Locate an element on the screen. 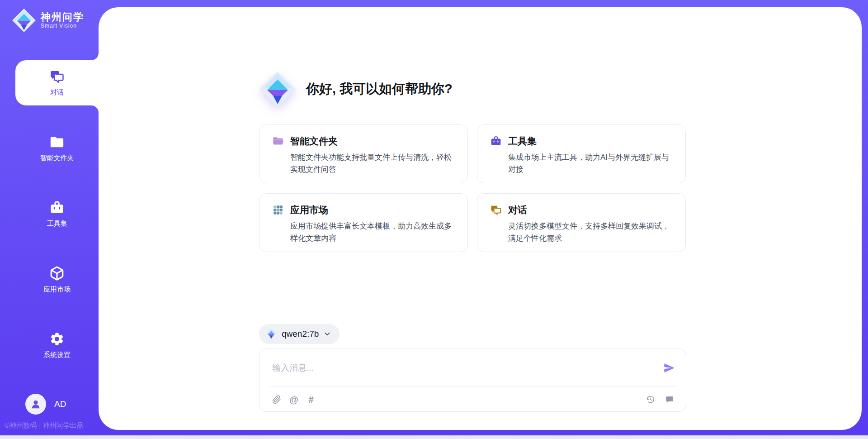  sidebar-item-toolset: 工具集 is located at coordinates (57, 214).